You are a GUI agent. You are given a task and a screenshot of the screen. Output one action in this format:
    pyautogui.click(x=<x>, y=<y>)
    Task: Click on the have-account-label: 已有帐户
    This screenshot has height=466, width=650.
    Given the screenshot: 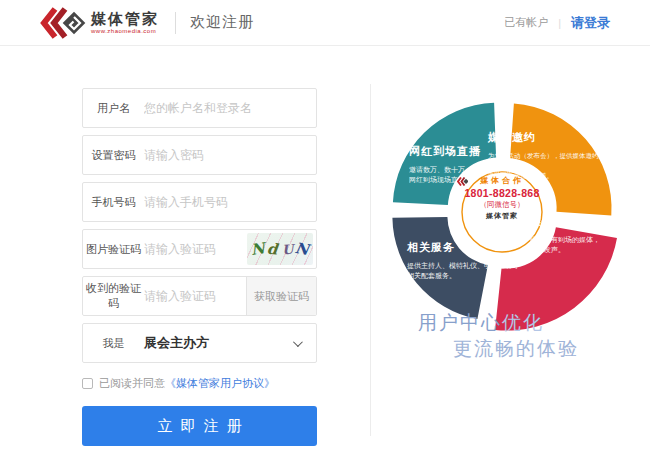 What is the action you would take?
    pyautogui.click(x=526, y=22)
    